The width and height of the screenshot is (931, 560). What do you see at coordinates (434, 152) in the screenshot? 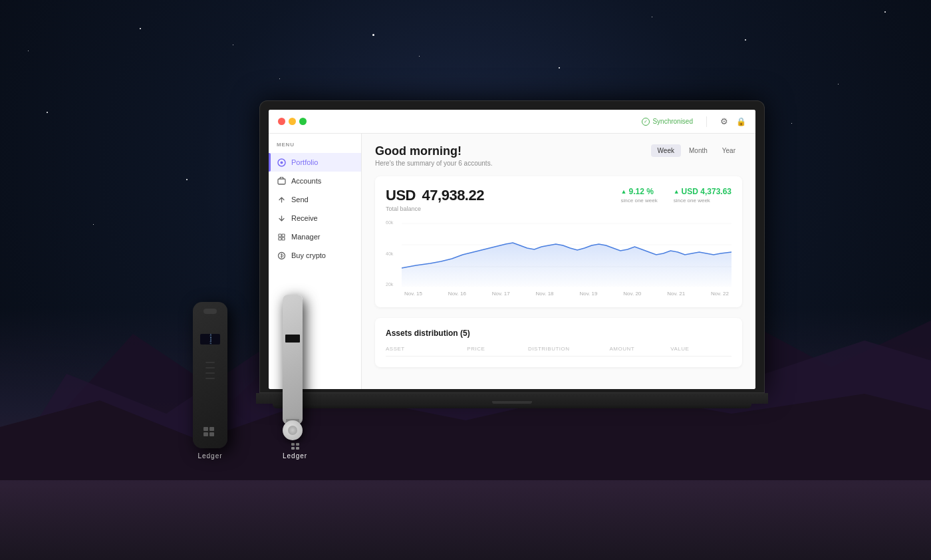
I see `greeting-title: Good morning!` at bounding box center [434, 152].